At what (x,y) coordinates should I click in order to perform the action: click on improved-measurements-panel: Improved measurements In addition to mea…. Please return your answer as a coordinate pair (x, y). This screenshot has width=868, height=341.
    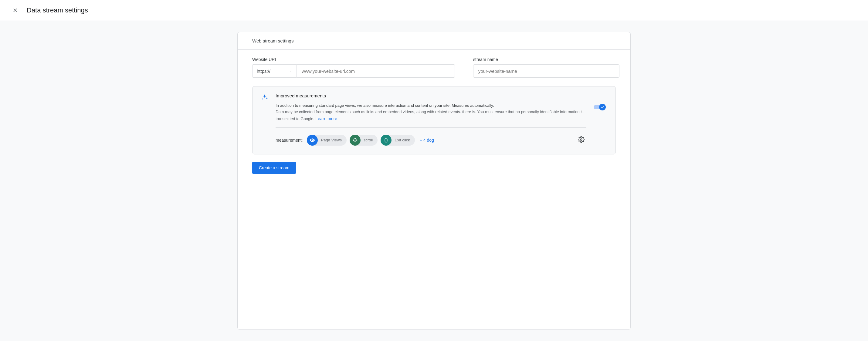
    Looking at the image, I should click on (434, 120).